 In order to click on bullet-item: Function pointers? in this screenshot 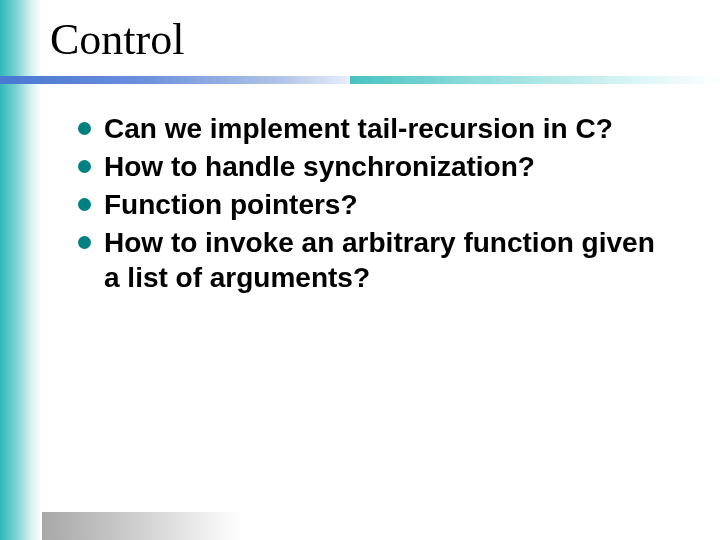, I will do `click(378, 205)`.